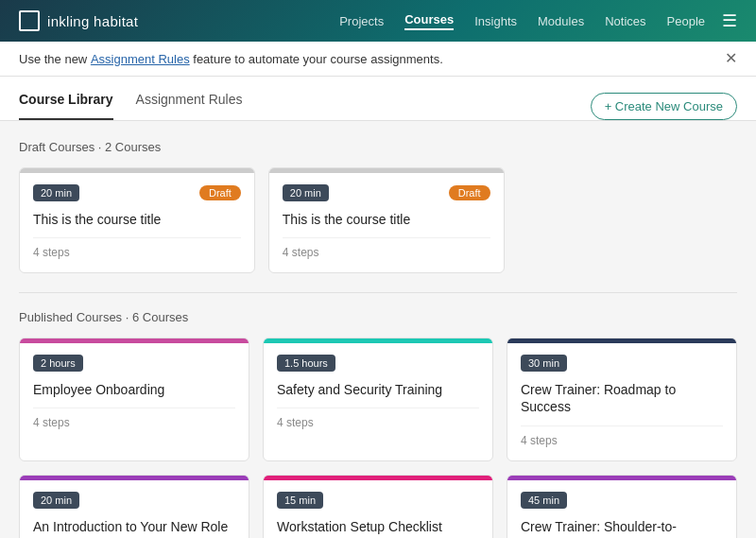  I want to click on logo-text: inkling habitat, so click(93, 21).